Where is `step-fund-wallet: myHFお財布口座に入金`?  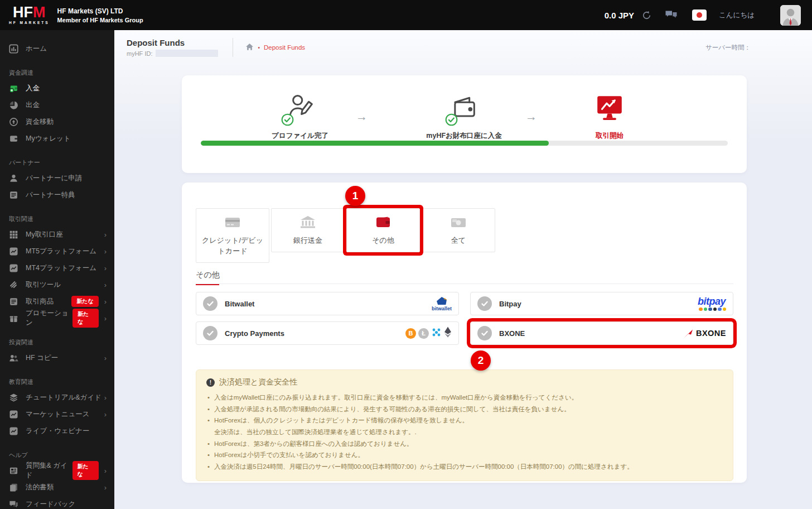 step-fund-wallet: myHFお財布口座に入金 is located at coordinates (464, 116).